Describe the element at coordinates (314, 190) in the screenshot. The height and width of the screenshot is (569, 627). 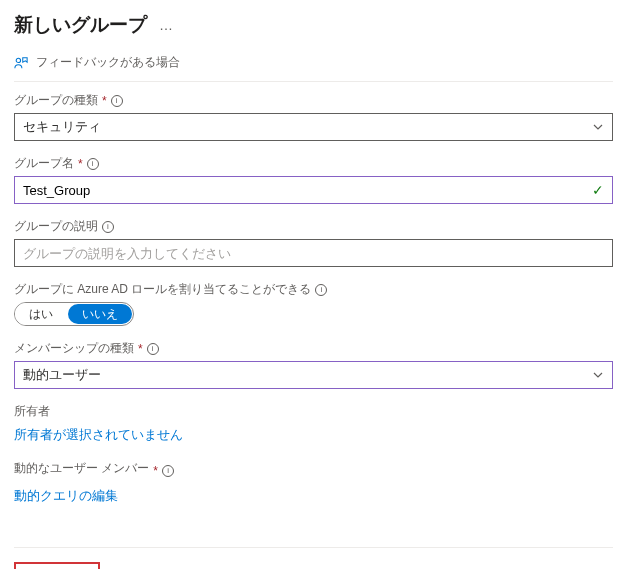
I see `group-name-input` at that location.